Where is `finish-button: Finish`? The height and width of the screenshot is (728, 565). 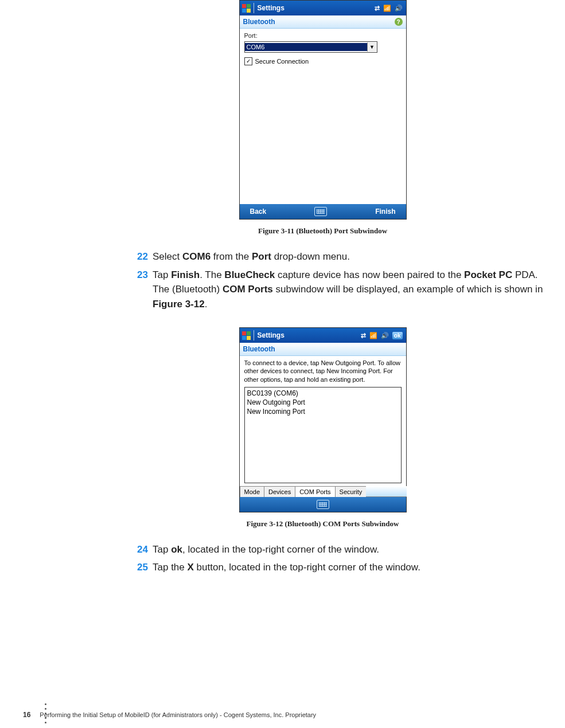 finish-button: Finish is located at coordinates (385, 212).